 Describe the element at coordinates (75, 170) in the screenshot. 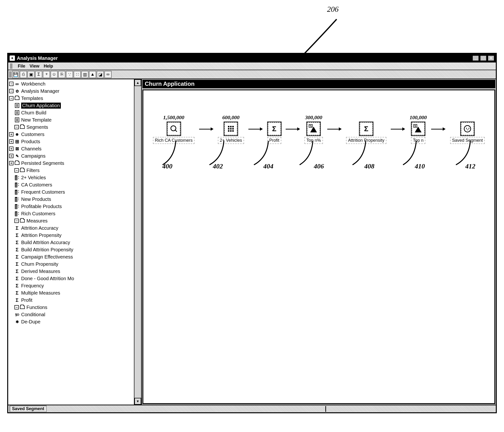

I see `tree-filters: − Filters` at that location.